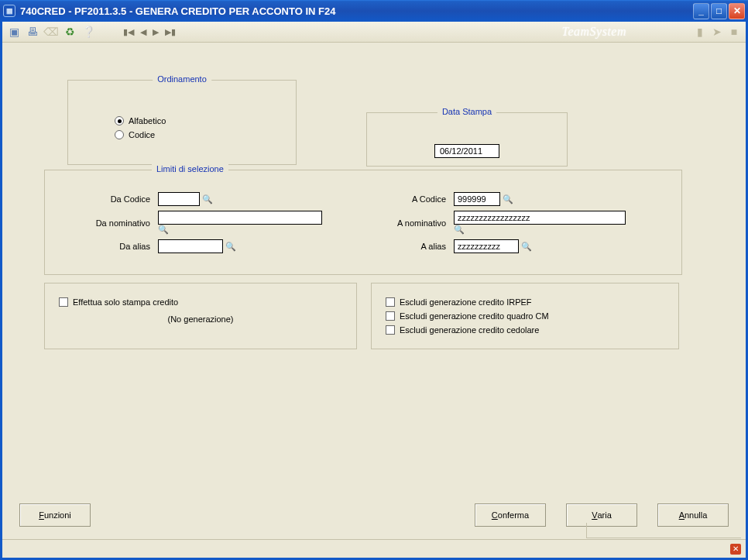  I want to click on toolbar: ▣ 🖶 ⌫ ♻ ❔ ▮◀ ◀ ▶ ▶▮ TeamSystem ▮ ➤ ■, so click(374, 33).